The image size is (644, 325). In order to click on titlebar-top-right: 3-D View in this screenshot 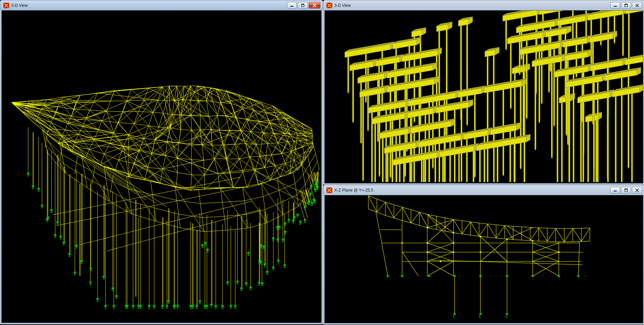, I will do `click(484, 5)`.